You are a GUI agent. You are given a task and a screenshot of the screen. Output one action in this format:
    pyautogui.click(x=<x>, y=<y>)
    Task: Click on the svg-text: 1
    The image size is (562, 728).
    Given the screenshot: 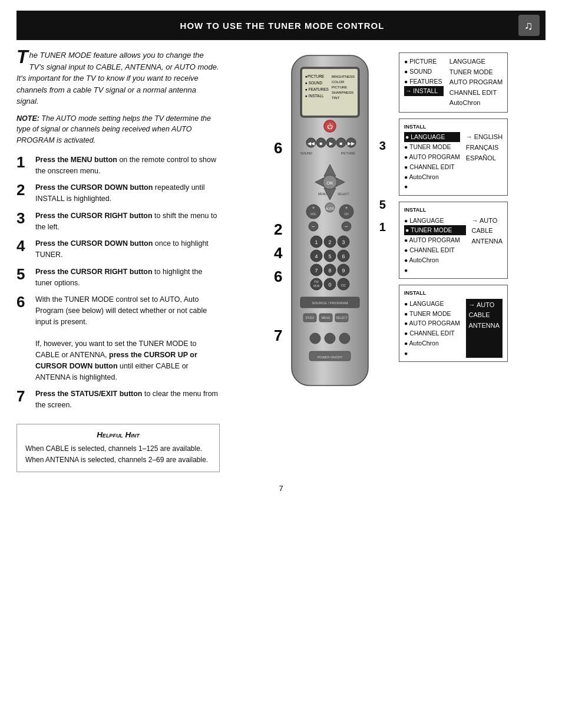 What is the action you would take?
    pyautogui.click(x=316, y=242)
    